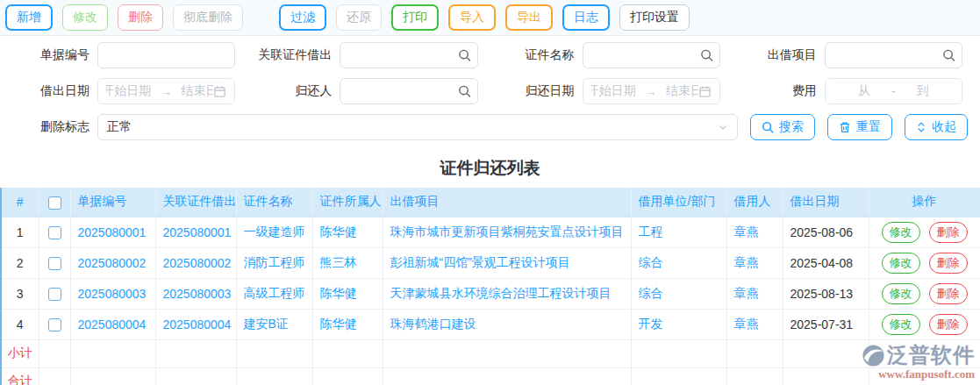 This screenshot has height=385, width=980. I want to click on lend-date-cell: 2025-04-08, so click(826, 263).